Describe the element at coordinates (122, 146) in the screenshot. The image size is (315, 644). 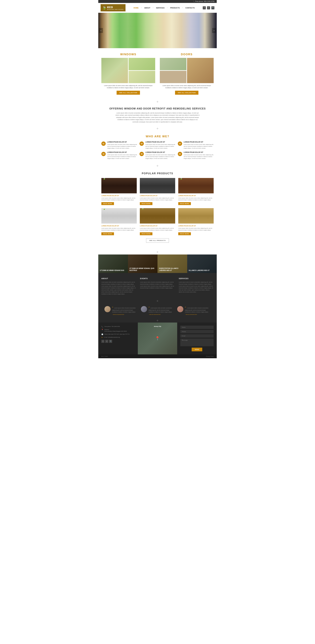
I see `who-item-text-1: Lorem ipsum dolor sit amet conse ctetur …` at that location.